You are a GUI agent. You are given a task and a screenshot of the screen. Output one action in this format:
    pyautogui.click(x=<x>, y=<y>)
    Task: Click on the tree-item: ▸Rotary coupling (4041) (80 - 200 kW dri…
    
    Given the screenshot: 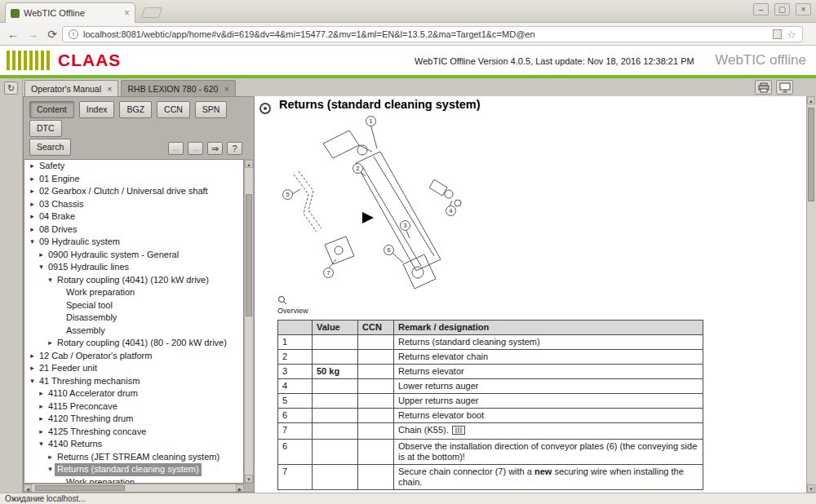 What is the action you would take?
    pyautogui.click(x=134, y=343)
    